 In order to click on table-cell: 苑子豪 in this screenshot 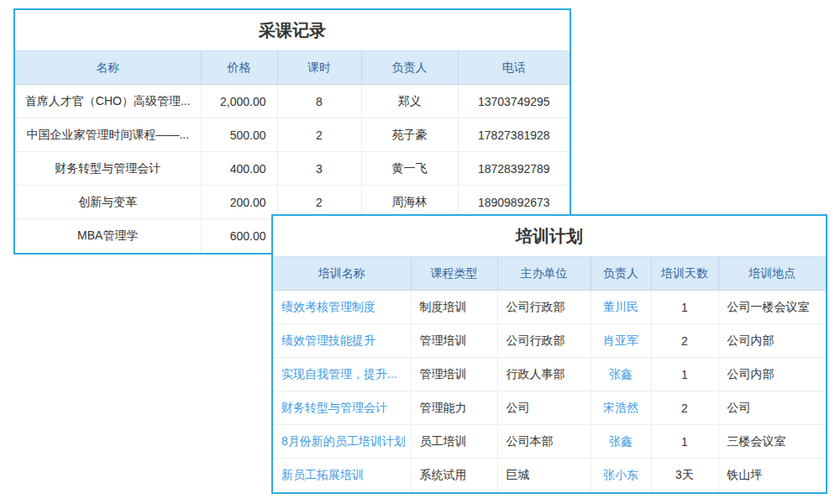, I will do `click(410, 135)`.